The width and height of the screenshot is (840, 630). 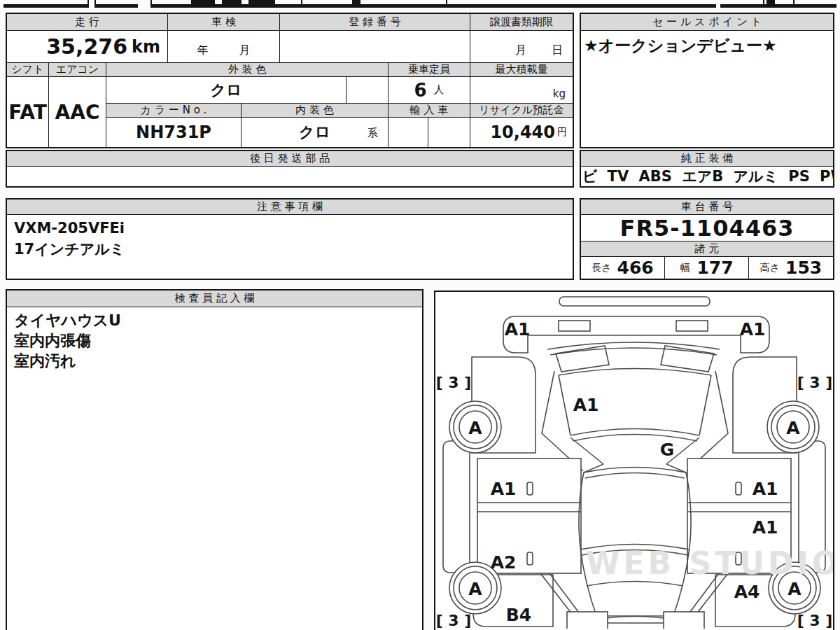 I want to click on inspector-line: 室内内張傷, so click(x=216, y=340).